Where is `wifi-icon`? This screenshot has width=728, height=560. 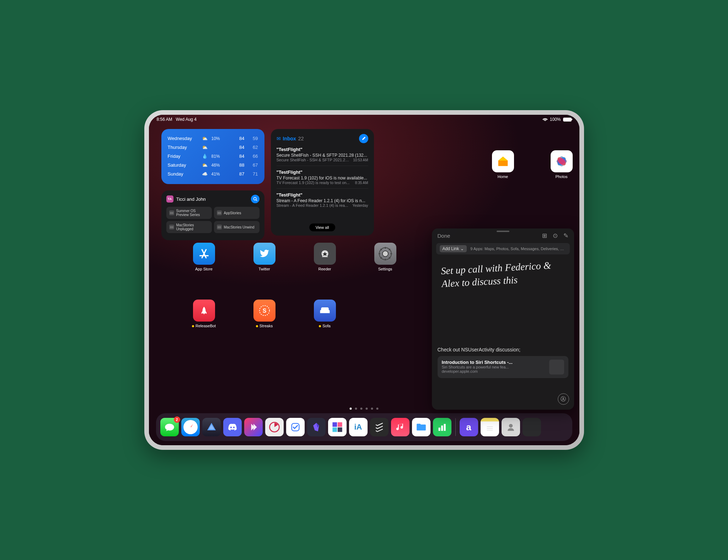 wifi-icon is located at coordinates (545, 119).